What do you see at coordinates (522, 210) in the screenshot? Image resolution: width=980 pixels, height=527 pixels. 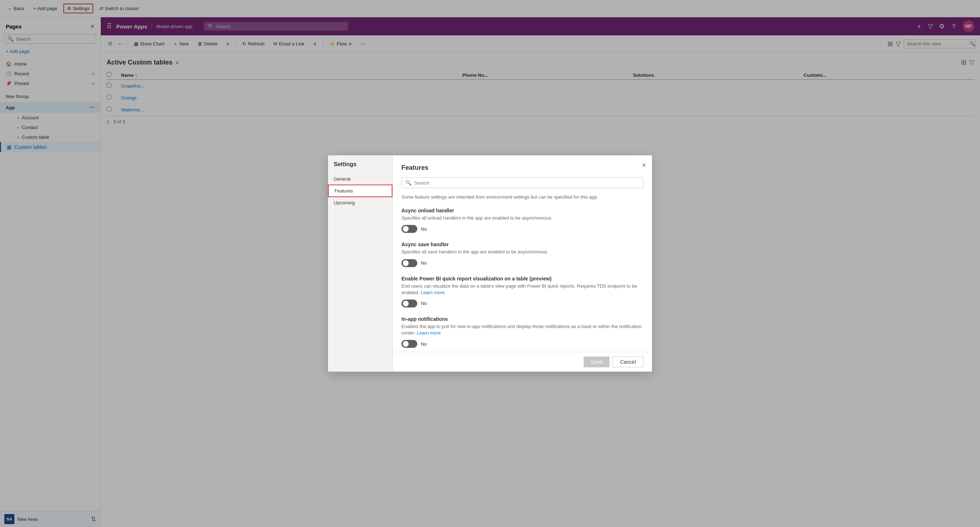 I see `feature-async-onload-title: Async onload handler` at bounding box center [522, 210].